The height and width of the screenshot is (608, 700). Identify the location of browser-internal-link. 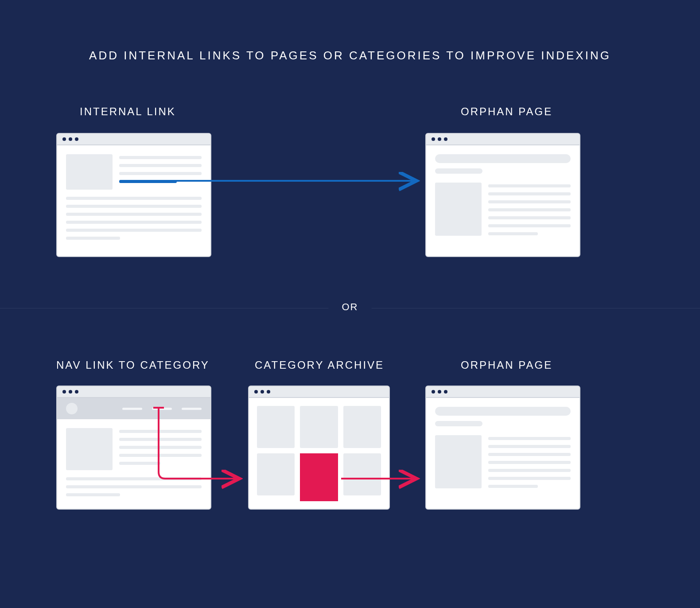
(134, 195).